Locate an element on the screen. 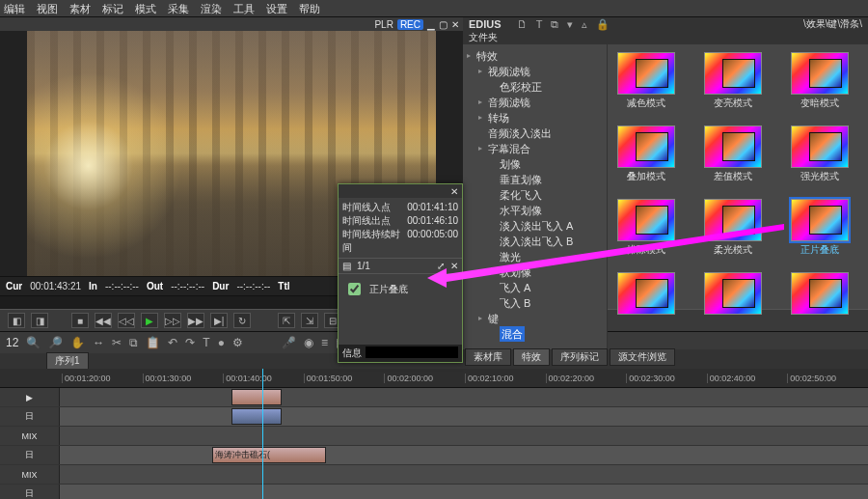 The width and height of the screenshot is (868, 499). tool-capture-icon: ● is located at coordinates (222, 343).